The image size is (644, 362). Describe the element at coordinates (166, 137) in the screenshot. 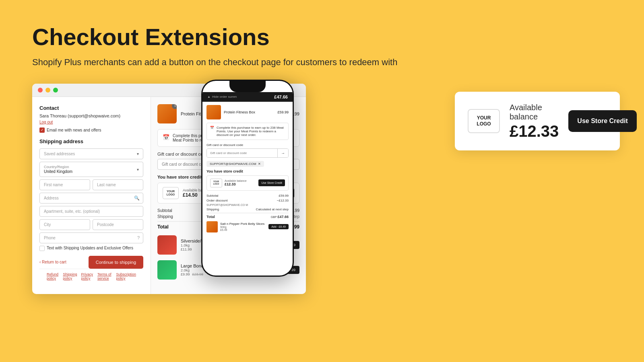

I see `calendar-icon: 📅` at that location.